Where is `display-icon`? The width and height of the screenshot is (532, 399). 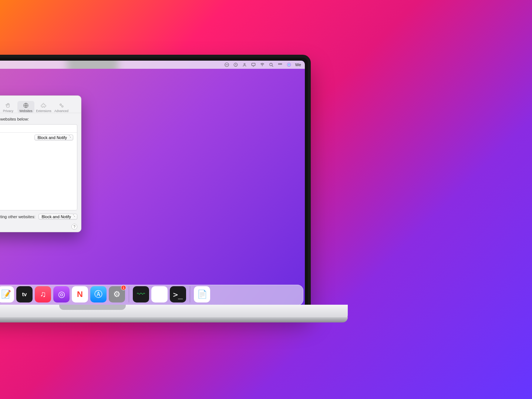
display-icon is located at coordinates (253, 65).